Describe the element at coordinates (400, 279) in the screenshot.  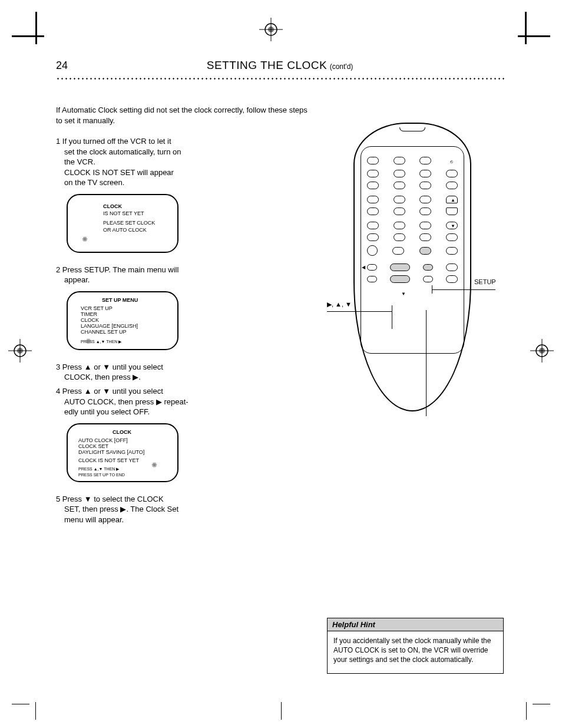
I see `nav-down-button` at that location.